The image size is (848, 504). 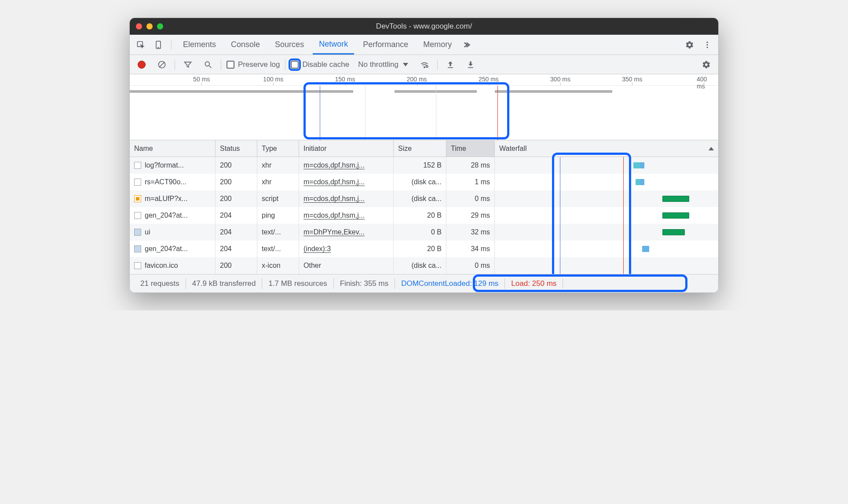 I want to click on tab-network: Network, so click(x=333, y=45).